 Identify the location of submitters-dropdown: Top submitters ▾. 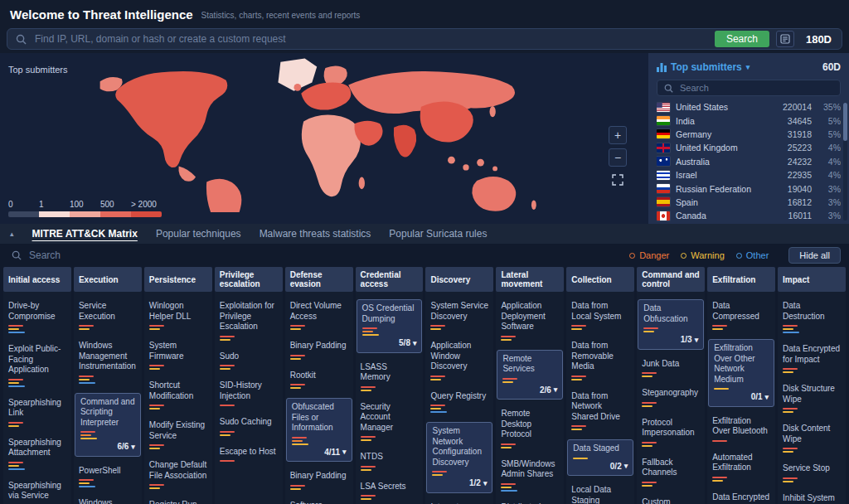
(703, 67).